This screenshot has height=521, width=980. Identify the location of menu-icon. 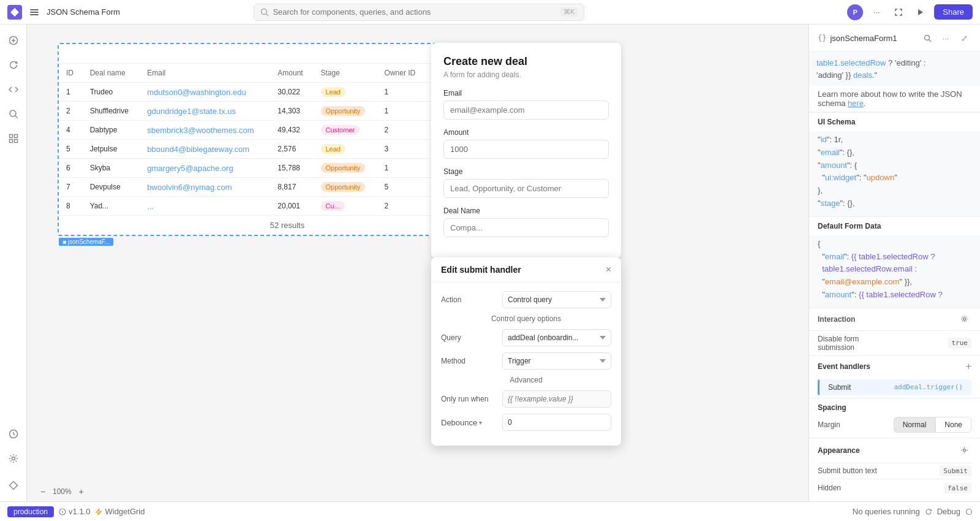
(34, 12).